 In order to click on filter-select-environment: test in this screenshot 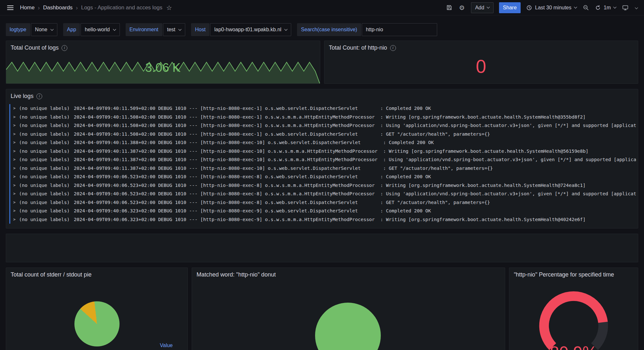, I will do `click(174, 30)`.